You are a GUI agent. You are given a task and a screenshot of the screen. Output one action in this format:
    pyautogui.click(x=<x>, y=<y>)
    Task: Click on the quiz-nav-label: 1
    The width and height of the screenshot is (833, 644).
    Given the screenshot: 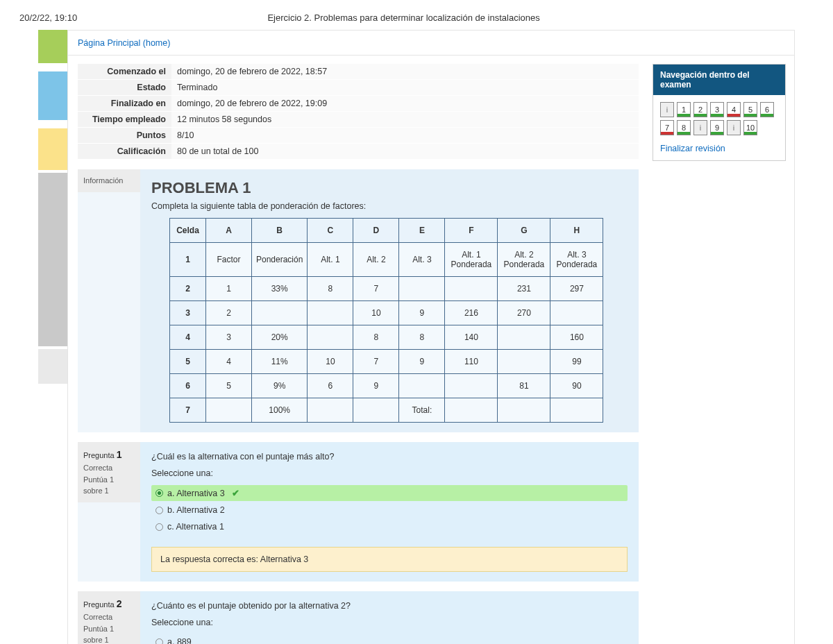 What is the action you would take?
    pyautogui.click(x=684, y=110)
    